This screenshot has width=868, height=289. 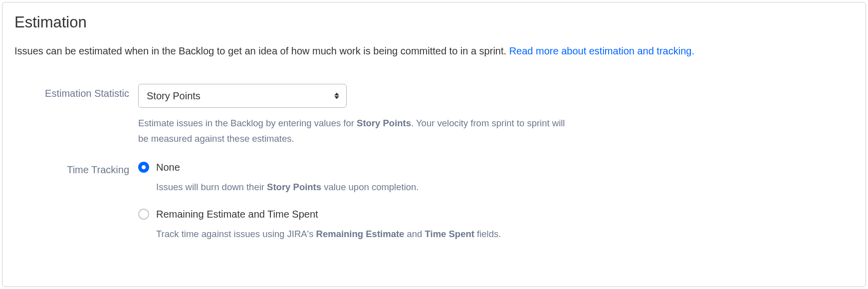 I want to click on estimation-statistic-label: Estimation Statistic, so click(x=76, y=92).